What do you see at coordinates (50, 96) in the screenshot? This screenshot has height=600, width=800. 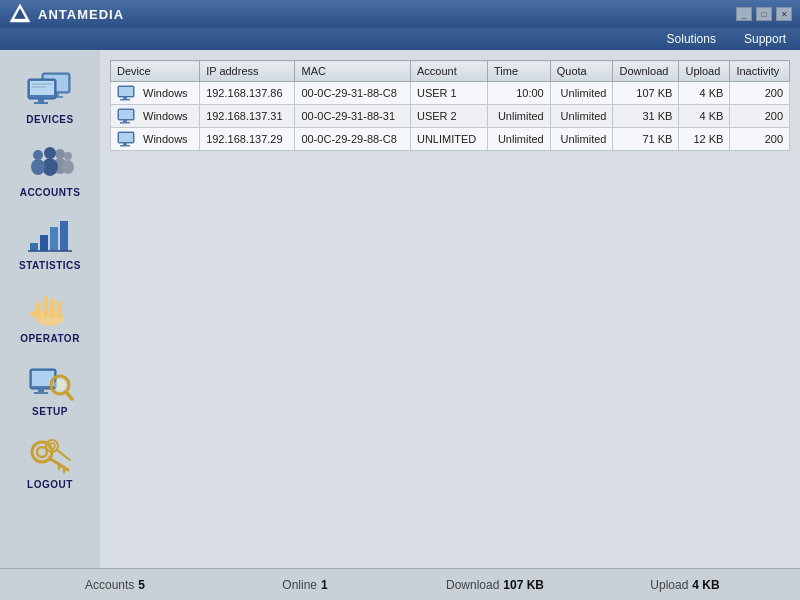 I see `sidebar-item-devices: DEVICES` at bounding box center [50, 96].